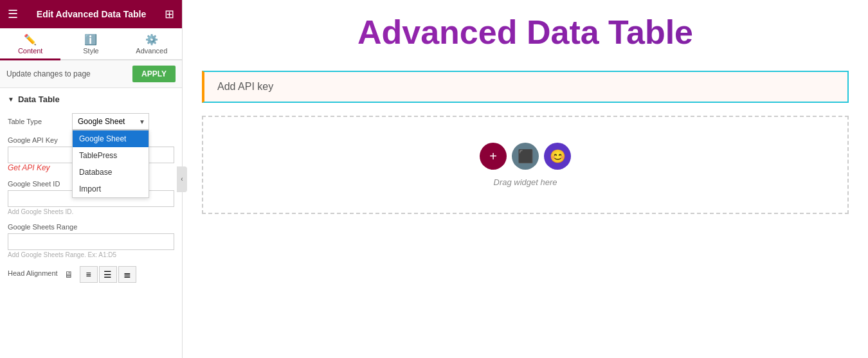 The width and height of the screenshot is (868, 358). I want to click on google-sheets-range-input, so click(91, 242).